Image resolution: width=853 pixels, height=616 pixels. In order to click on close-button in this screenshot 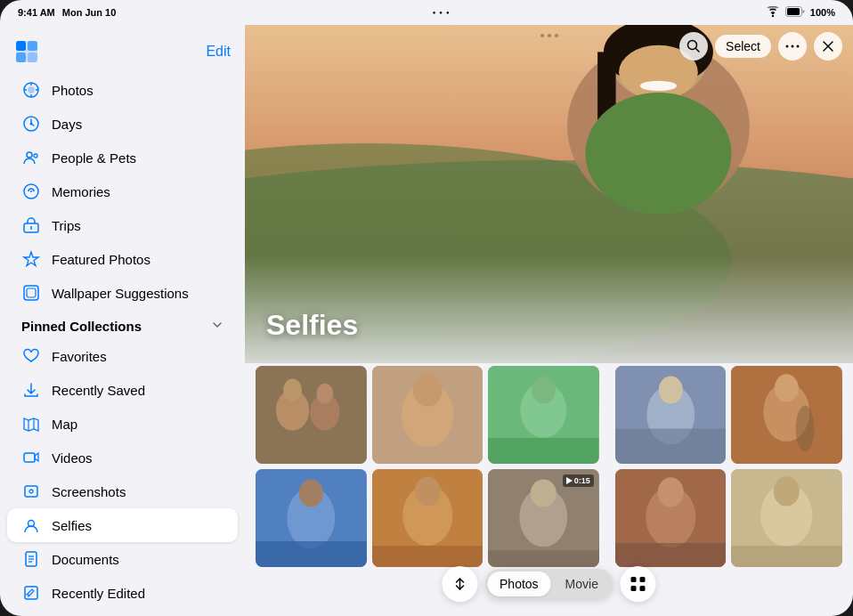, I will do `click(828, 46)`.